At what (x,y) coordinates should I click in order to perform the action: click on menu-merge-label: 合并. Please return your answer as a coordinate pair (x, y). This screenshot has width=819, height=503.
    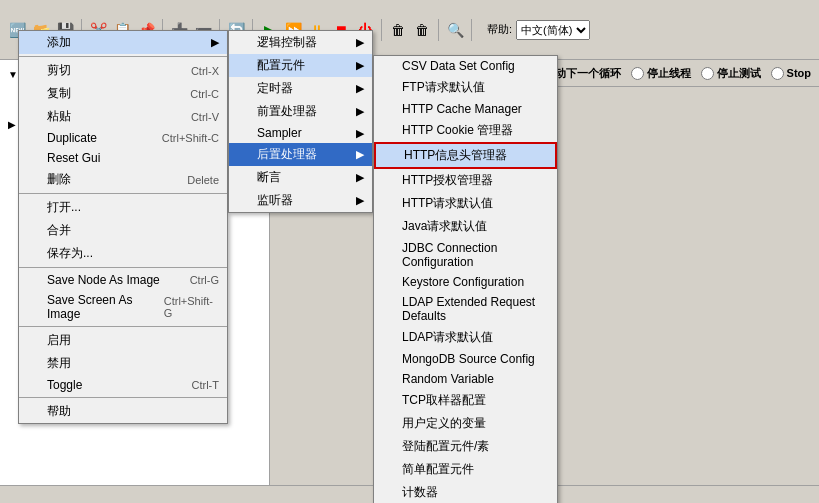
    Looking at the image, I should click on (59, 230).